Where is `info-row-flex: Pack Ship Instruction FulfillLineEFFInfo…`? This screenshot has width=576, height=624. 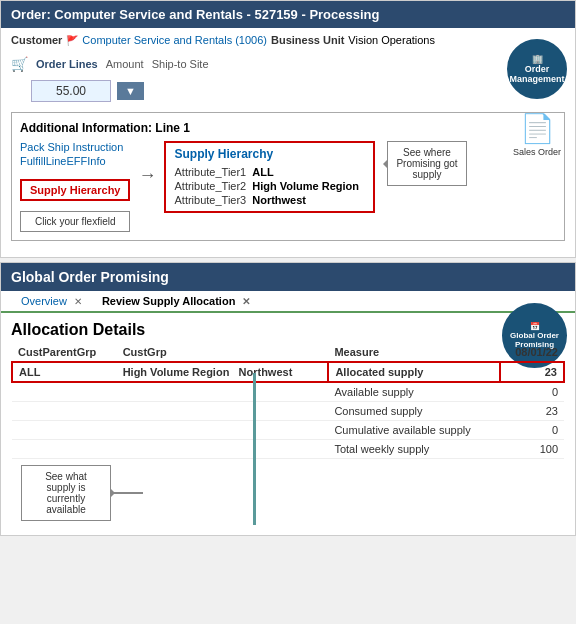 info-row-flex: Pack Ship Instruction FulfillLineEFFInfo… is located at coordinates (288, 186).